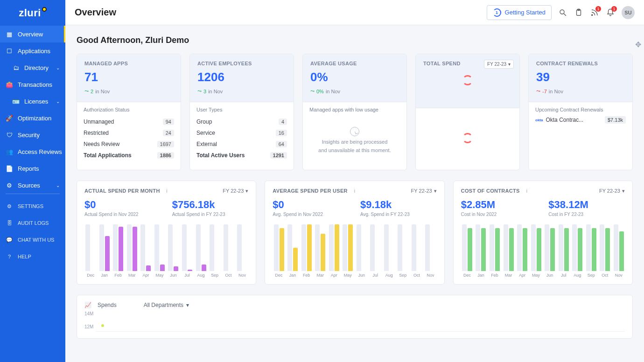  I want to click on sidebar-item-directory: 🗂Directory⌄, so click(33, 68).